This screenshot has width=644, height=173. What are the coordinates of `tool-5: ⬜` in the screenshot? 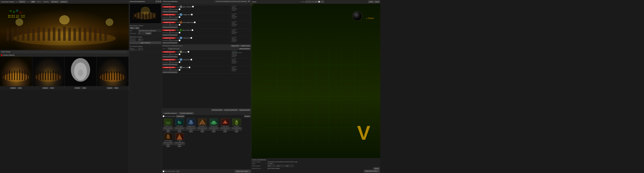 It's located at (319, 2).